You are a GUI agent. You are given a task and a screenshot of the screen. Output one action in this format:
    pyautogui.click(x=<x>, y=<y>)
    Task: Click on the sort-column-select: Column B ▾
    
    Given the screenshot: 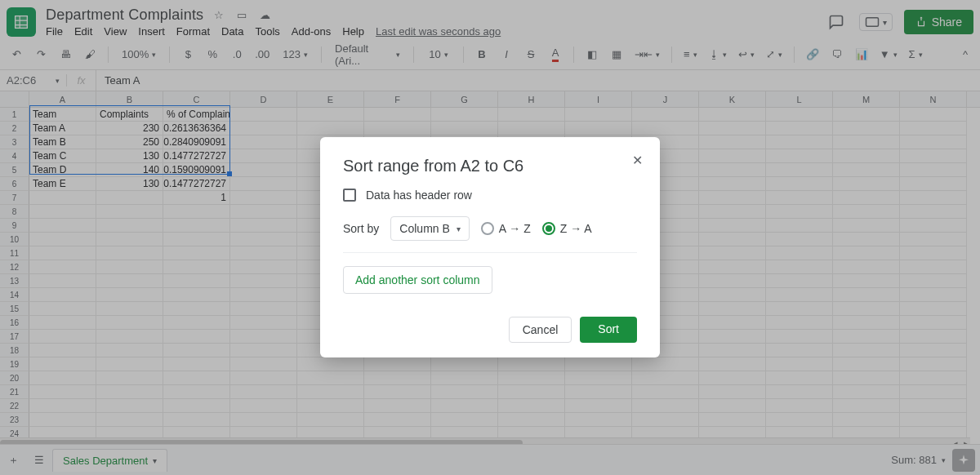 What is the action you would take?
    pyautogui.click(x=430, y=229)
    